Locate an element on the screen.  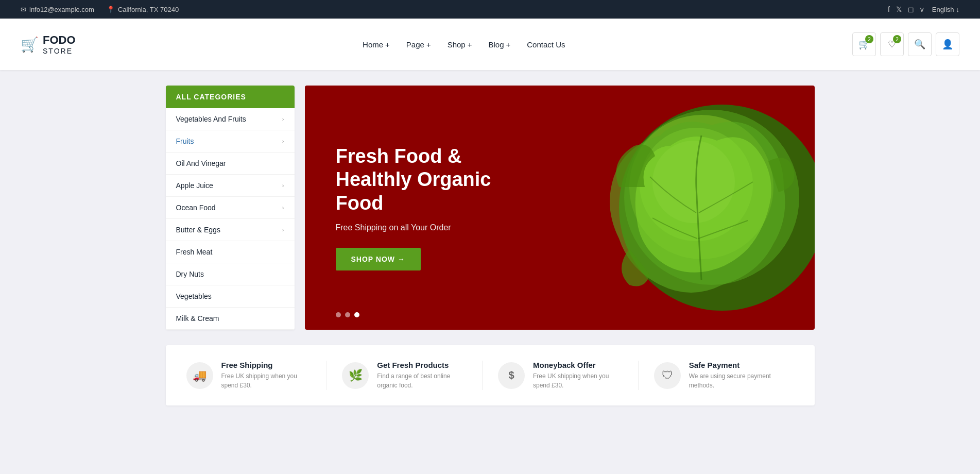
feature-safe-payment-text: Safe Payment We are using secure payment… is located at coordinates (734, 375).